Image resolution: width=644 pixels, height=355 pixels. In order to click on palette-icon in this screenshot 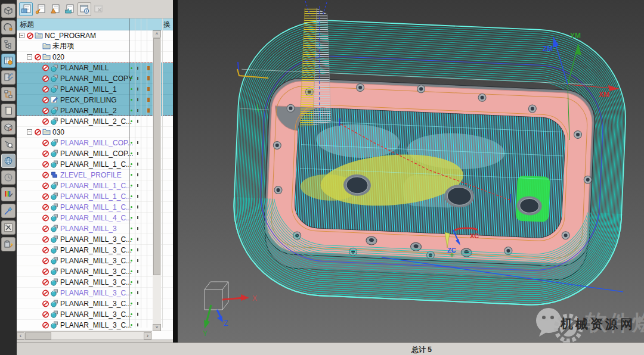, I will do `click(8, 194)`.